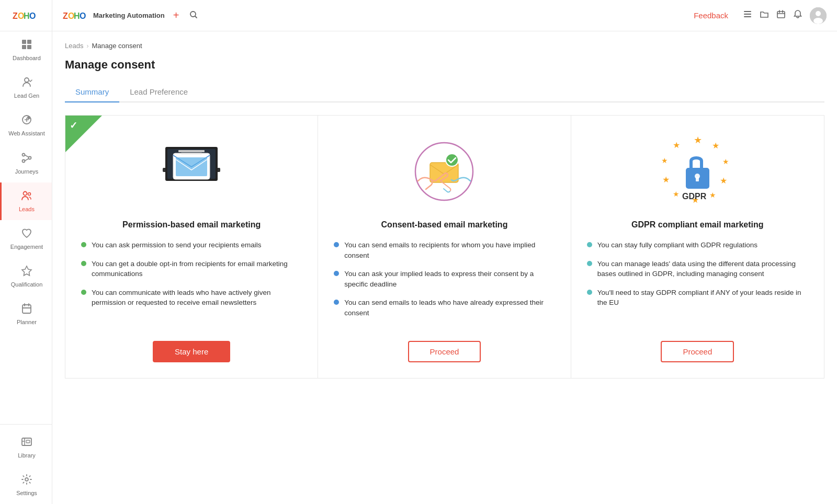 The image size is (837, 504). What do you see at coordinates (191, 245) in the screenshot?
I see `bullet-permission-1: You can ask permission to send your reci…` at bounding box center [191, 245].